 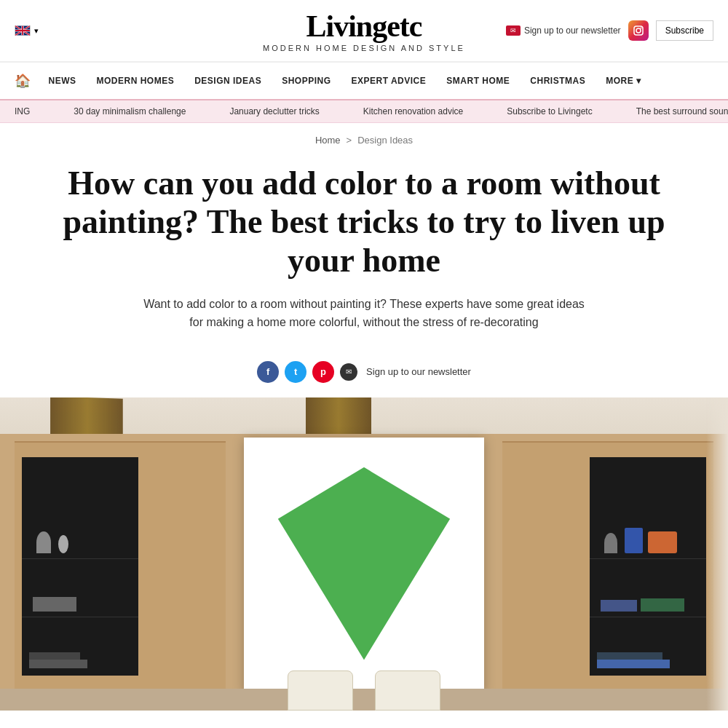 What do you see at coordinates (684, 31) in the screenshot?
I see `subscribe-button: Subscribe` at bounding box center [684, 31].